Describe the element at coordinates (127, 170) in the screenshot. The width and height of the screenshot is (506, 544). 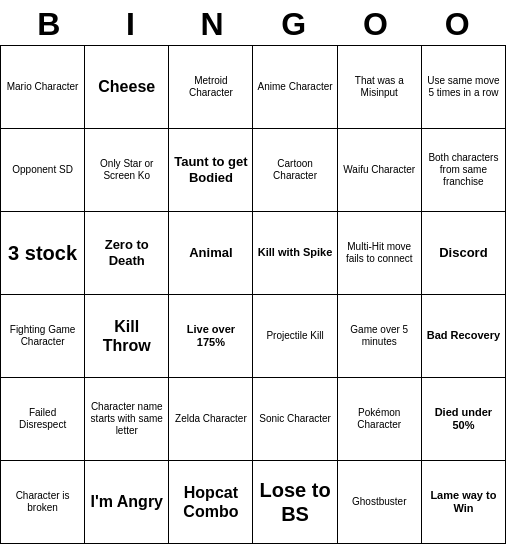
I see `cell-7: Only Star or Screen Ko` at that location.